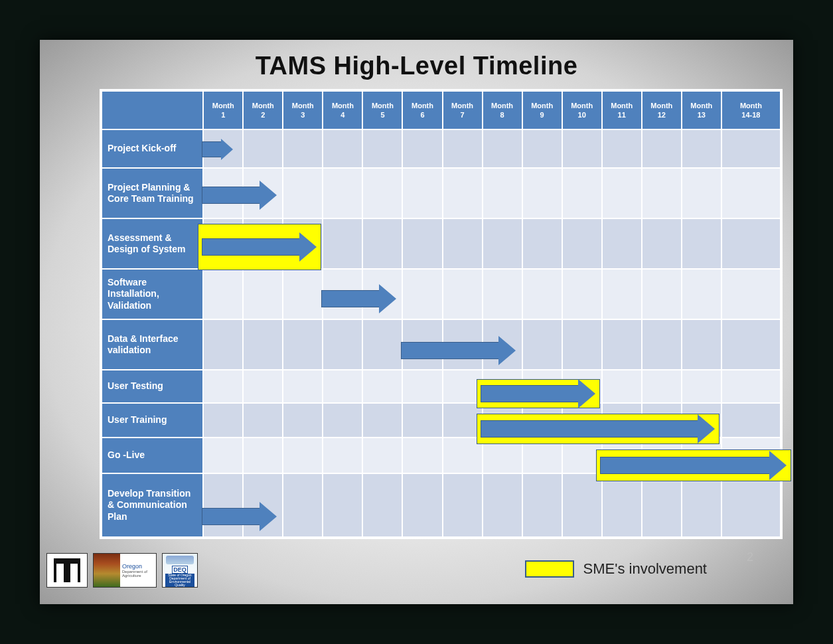  What do you see at coordinates (441, 455) in the screenshot?
I see `task-row: Go -Live` at bounding box center [441, 455].